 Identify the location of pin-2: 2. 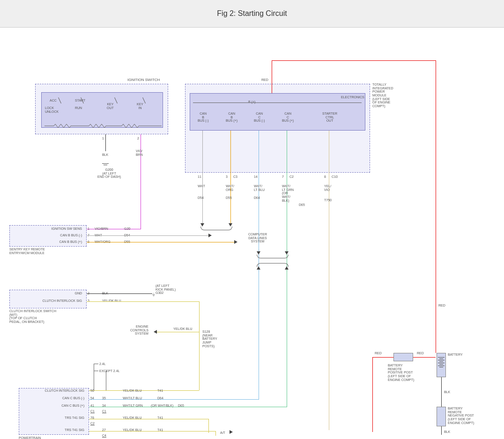
(138, 139).